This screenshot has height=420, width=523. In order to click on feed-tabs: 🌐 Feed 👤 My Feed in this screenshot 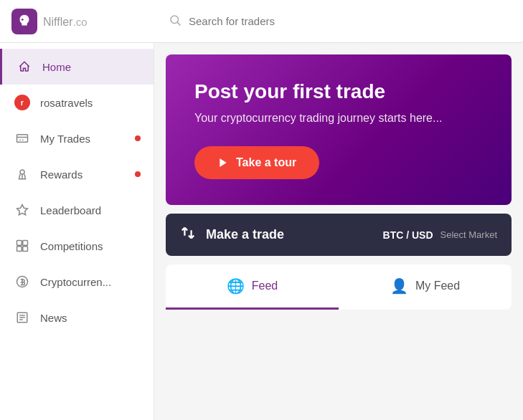, I will do `click(339, 287)`.